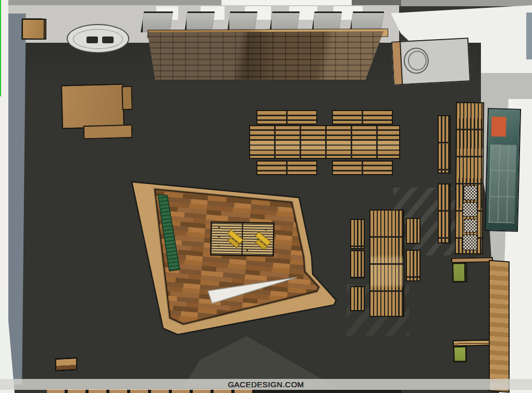 This screenshot has height=393, width=532. What do you see at coordinates (499, 326) in the screenshot?
I see `cabinet-wood-side` at bounding box center [499, 326].